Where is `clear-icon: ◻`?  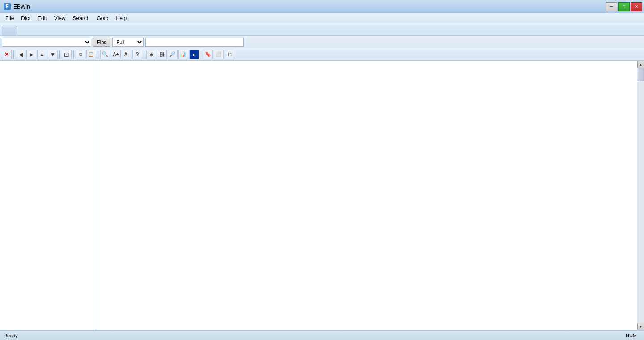 clear-icon: ◻ is located at coordinates (229, 55).